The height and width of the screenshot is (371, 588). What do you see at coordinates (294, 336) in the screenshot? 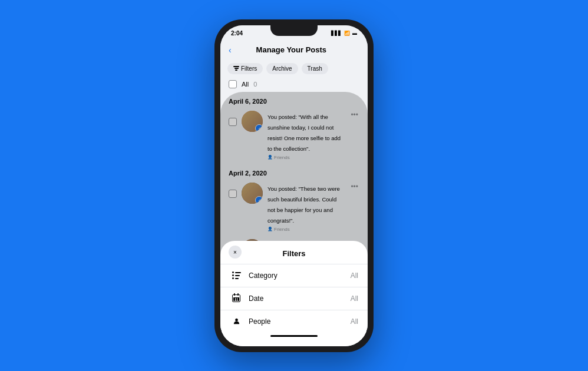
I see `home-indicator` at bounding box center [294, 336].